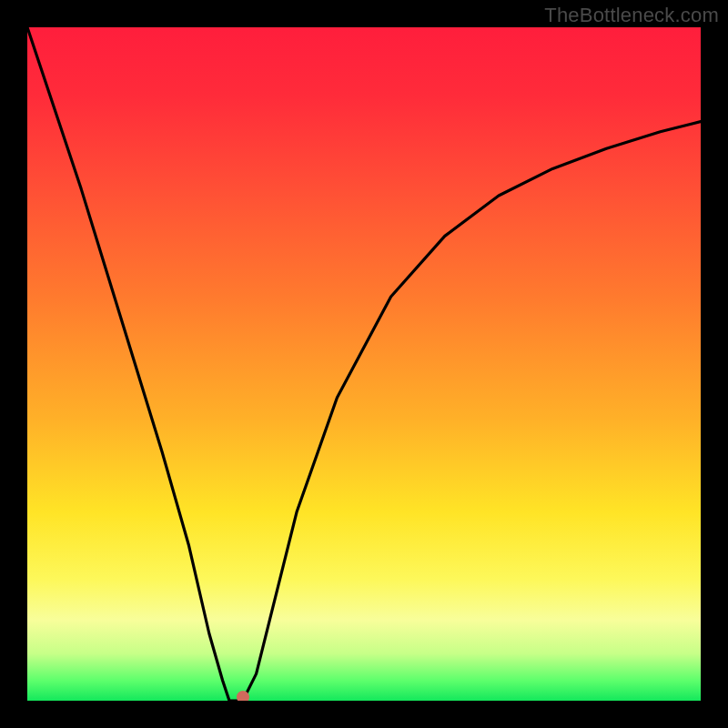 The image size is (728, 728). I want to click on valley-marker-dot, so click(243, 695).